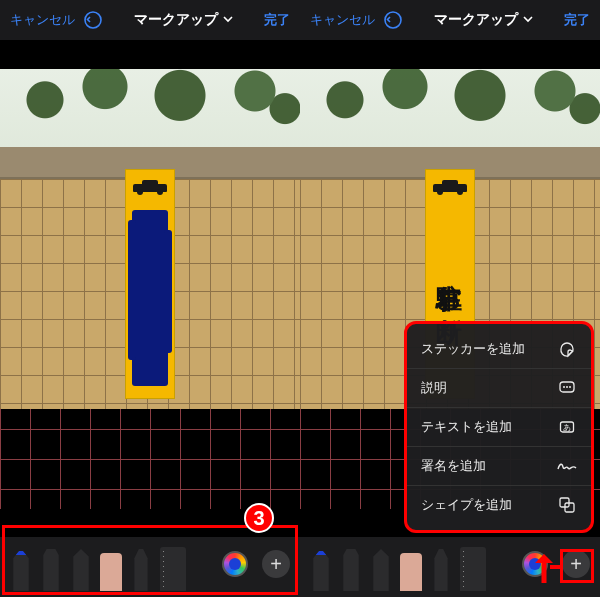 The height and width of the screenshot is (597, 600). What do you see at coordinates (473, 349) in the screenshot?
I see `menu-label: ステッカーを追加` at bounding box center [473, 349].